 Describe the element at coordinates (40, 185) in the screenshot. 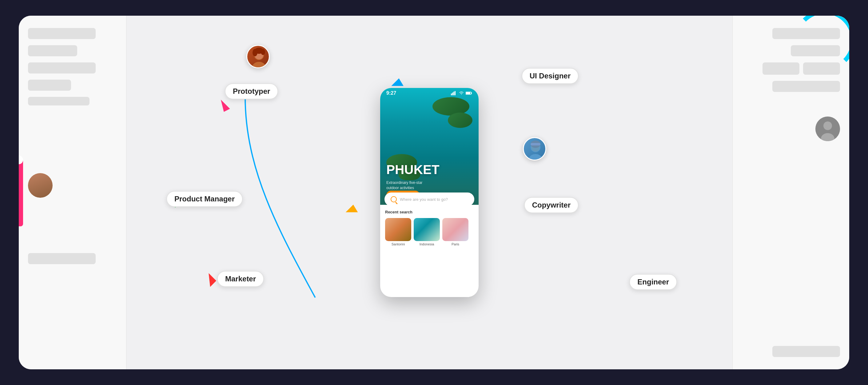

I see `left-sidebar-avatar` at that location.